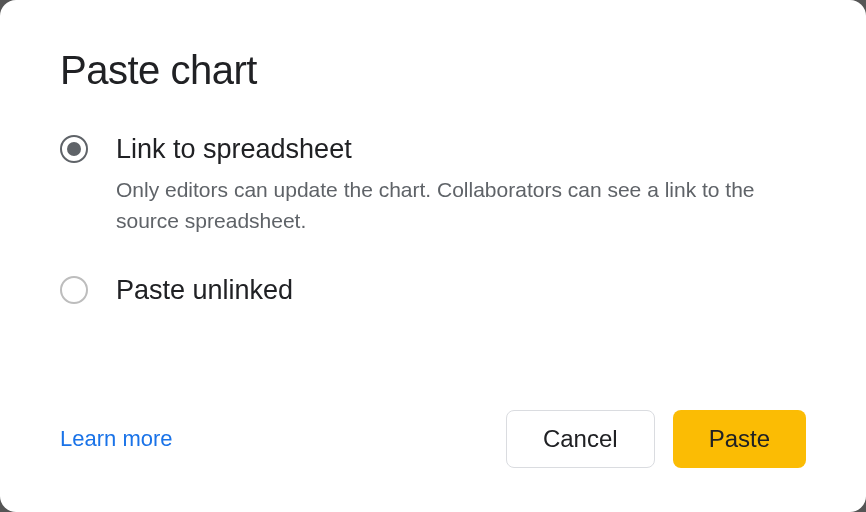 Image resolution: width=866 pixels, height=512 pixels. What do you see at coordinates (74, 149) in the screenshot?
I see `radio-link-to-spreadsheet` at bounding box center [74, 149].